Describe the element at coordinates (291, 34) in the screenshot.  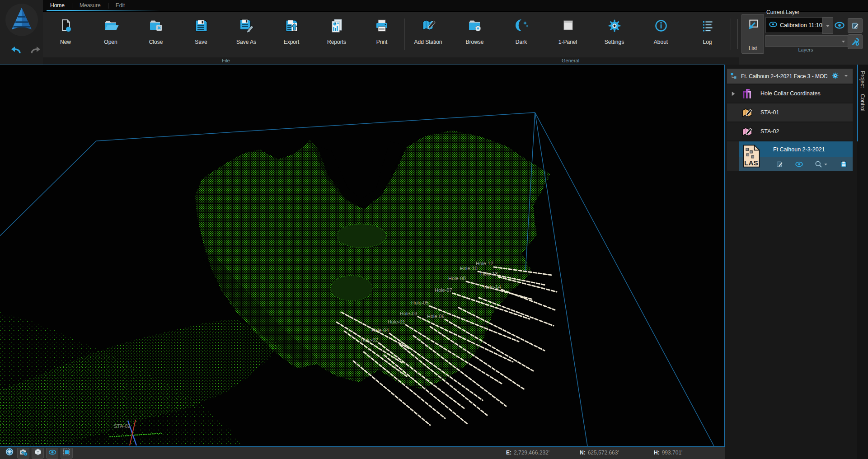
I see `ribbon-export-button: Export` at that location.